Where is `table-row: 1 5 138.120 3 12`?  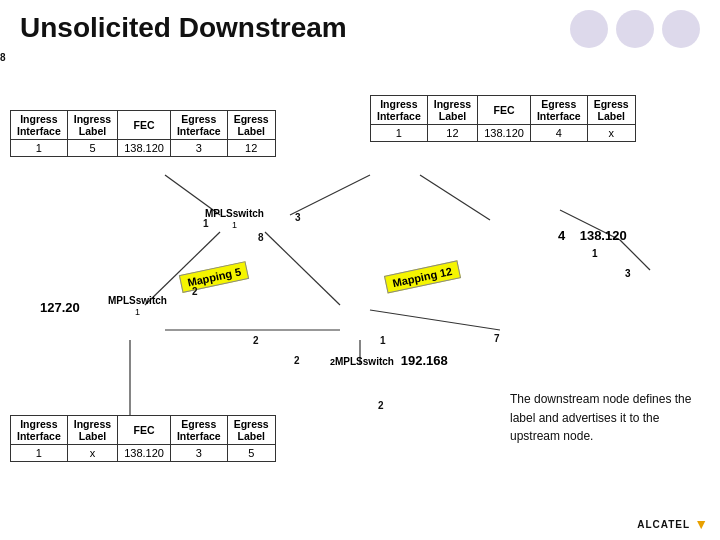 table-row: 1 5 138.120 3 12 is located at coordinates (144, 148).